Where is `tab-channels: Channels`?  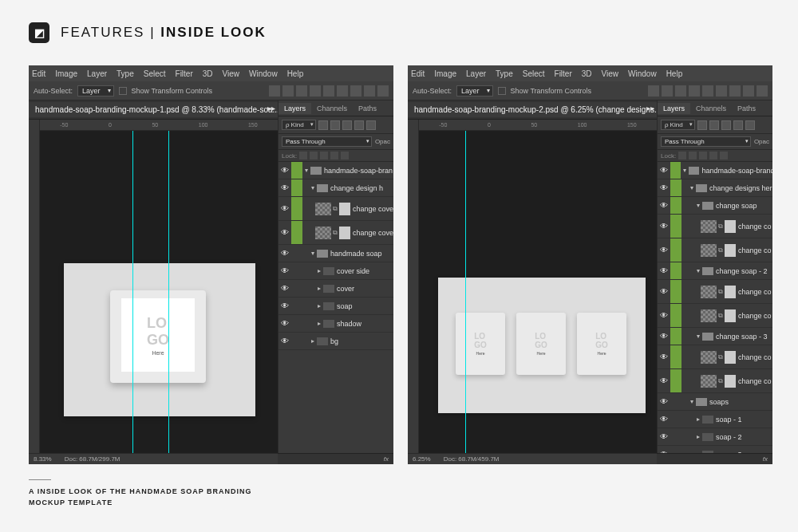
tab-channels: Channels is located at coordinates (332, 108).